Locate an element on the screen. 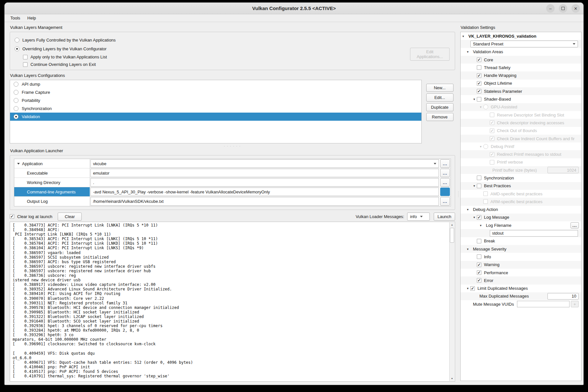 The width and height of the screenshot is (588, 392). scrollbar-thumb is located at coordinates (452, 235).